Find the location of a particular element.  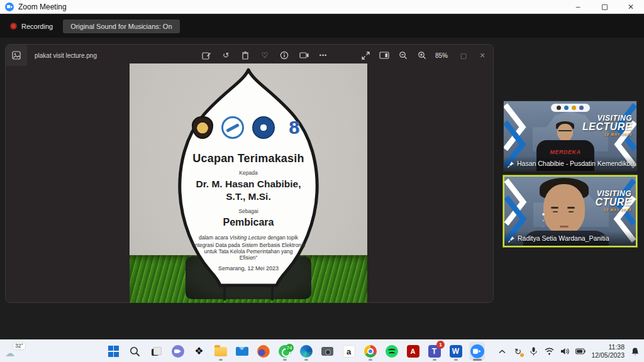

weather-widget: 32° ☁ is located at coordinates (18, 351).